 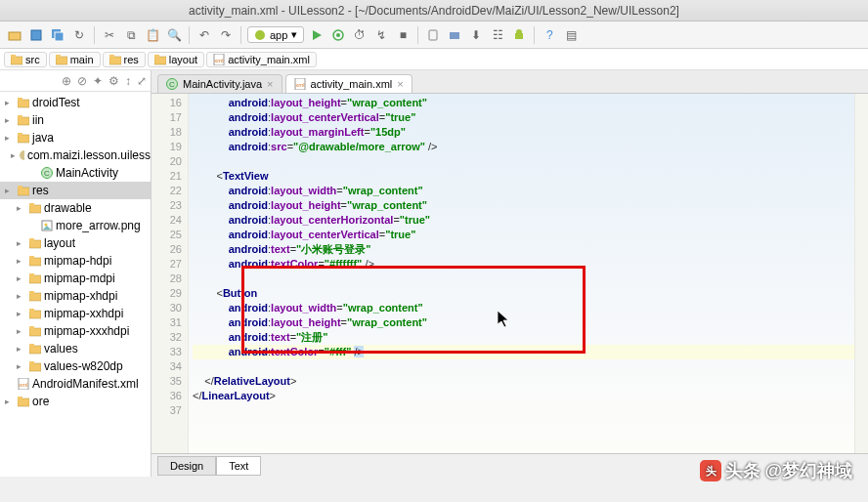 What do you see at coordinates (519, 35) in the screenshot?
I see `android-robot-icon` at bounding box center [519, 35].